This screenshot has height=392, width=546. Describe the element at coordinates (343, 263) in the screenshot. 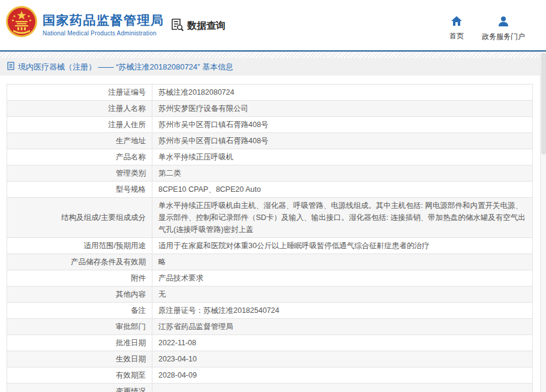

I see `row-value: 略` at that location.